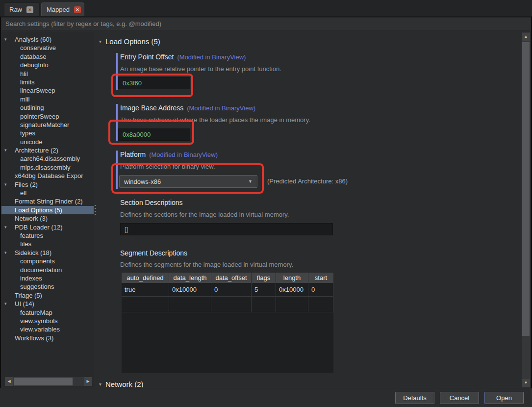 The image size is (532, 407). Describe the element at coordinates (95, 211) in the screenshot. I see `splitter-handle` at that location.